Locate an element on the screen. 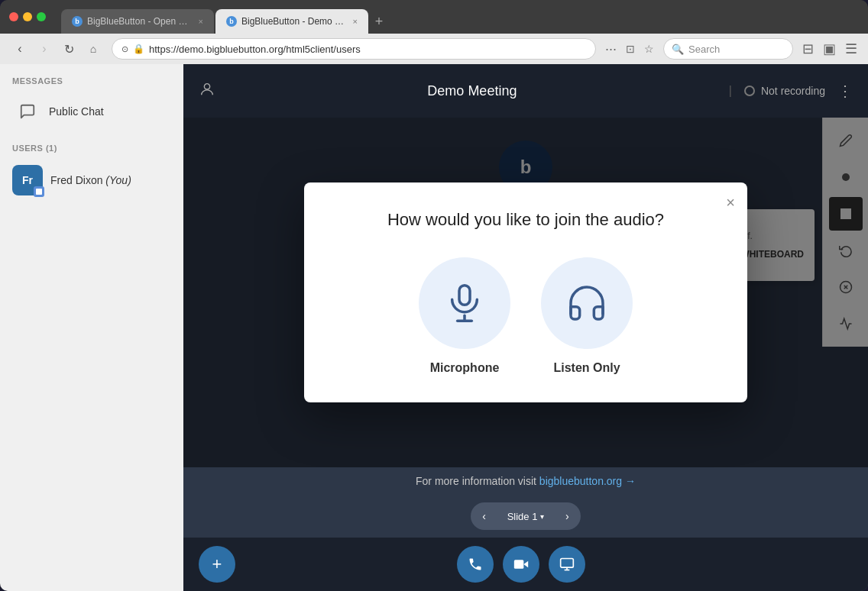 The width and height of the screenshot is (868, 591). info-bar: For more information visit bigbluebutton… is located at coordinates (526, 481).